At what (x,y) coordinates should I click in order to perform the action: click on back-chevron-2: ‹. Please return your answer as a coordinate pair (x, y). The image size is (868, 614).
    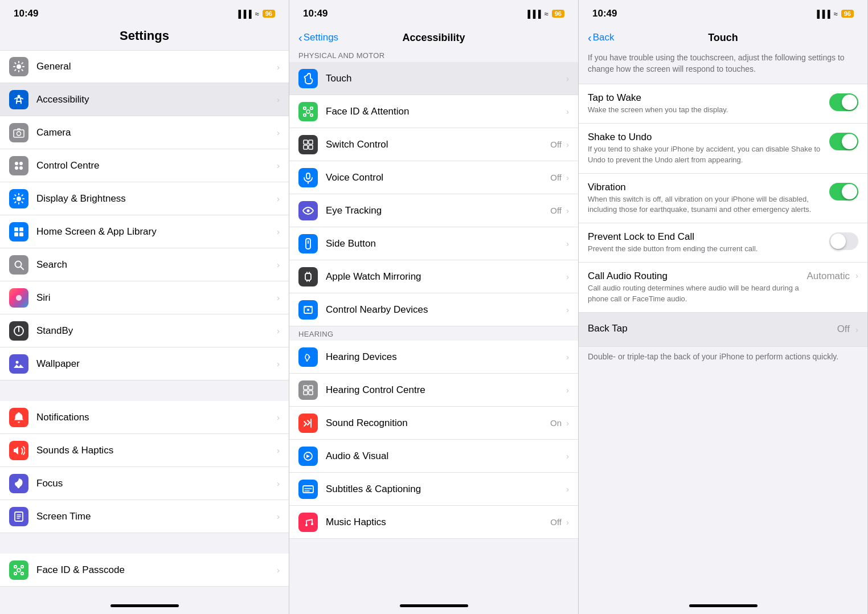
    Looking at the image, I should click on (301, 38).